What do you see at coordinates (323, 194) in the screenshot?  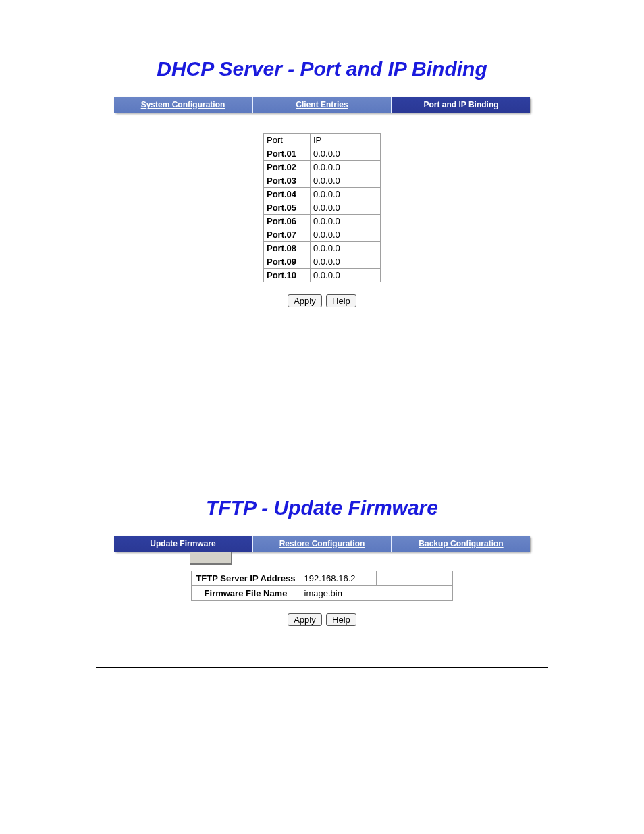 I see `table-row: Port.04` at bounding box center [323, 194].